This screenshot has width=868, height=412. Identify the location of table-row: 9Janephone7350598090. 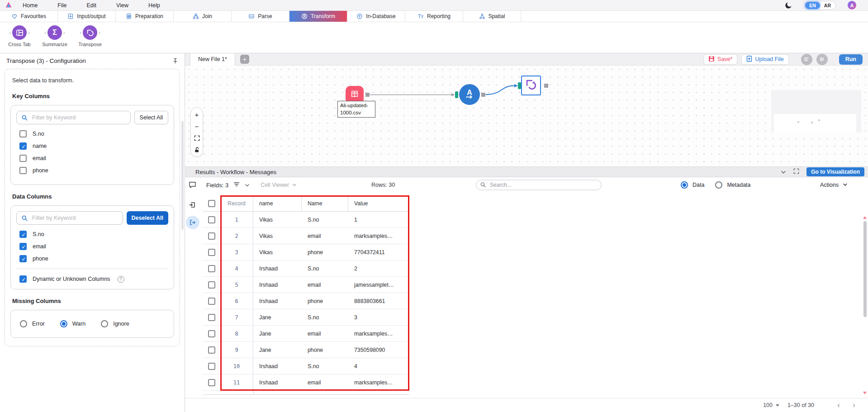
(306, 350).